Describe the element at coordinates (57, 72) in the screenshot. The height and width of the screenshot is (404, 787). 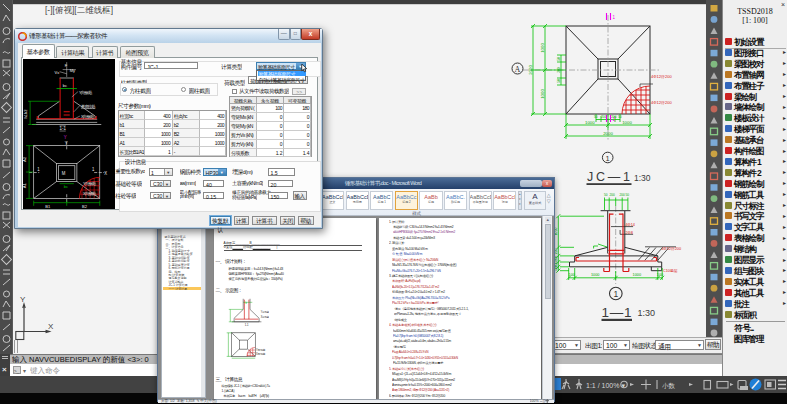
I see `svg-text: Vx` at that location.